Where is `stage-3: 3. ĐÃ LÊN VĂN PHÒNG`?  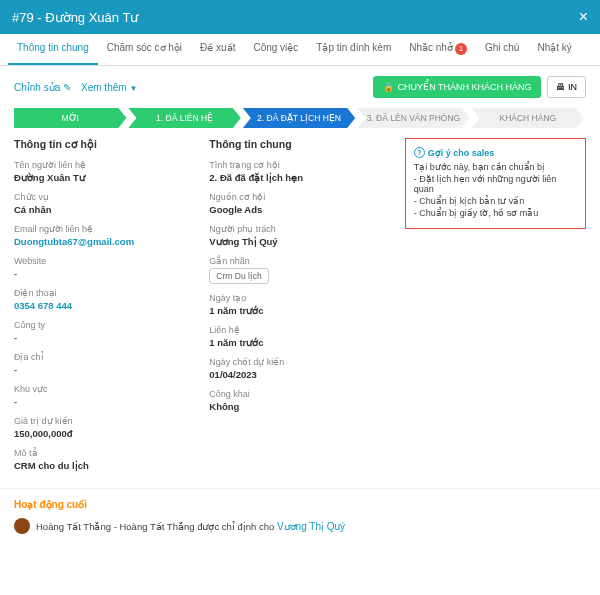
stage-3: 3. ĐÃ LÊN VĂN PHÒNG is located at coordinates (413, 118).